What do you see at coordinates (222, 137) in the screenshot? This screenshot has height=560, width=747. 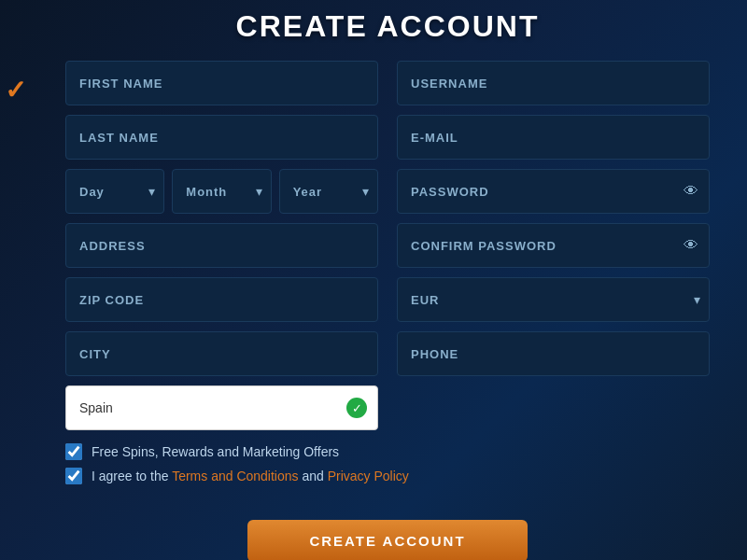 I see `last-name-field` at bounding box center [222, 137].